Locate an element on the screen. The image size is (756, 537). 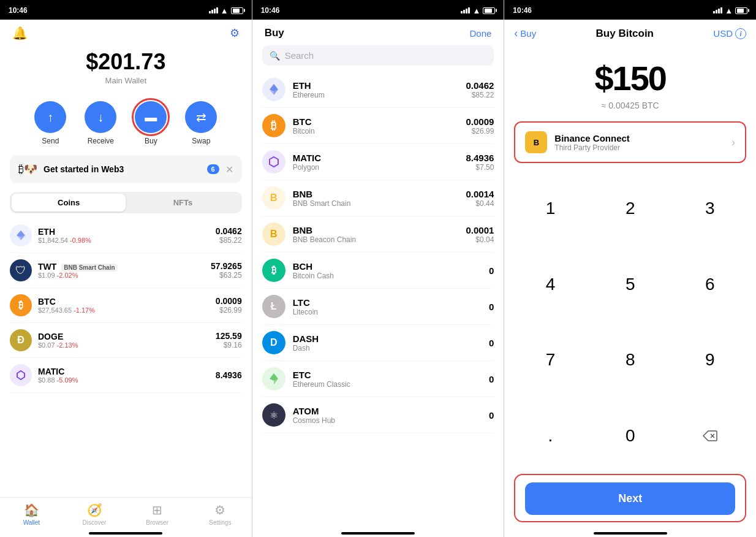
coin-row-matic: MATIC $0.88 -5.09% 8.4936 is located at coordinates (126, 375).